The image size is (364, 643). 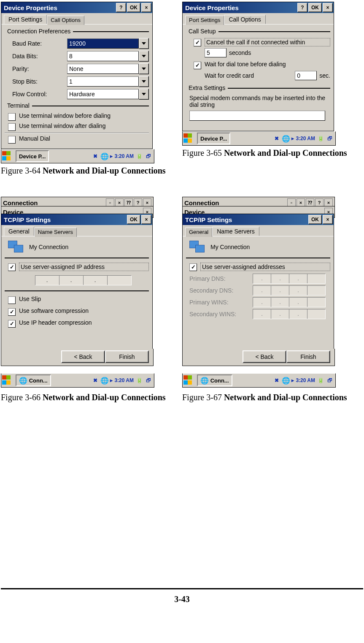 I want to click on extra-settings-input, so click(x=257, y=116).